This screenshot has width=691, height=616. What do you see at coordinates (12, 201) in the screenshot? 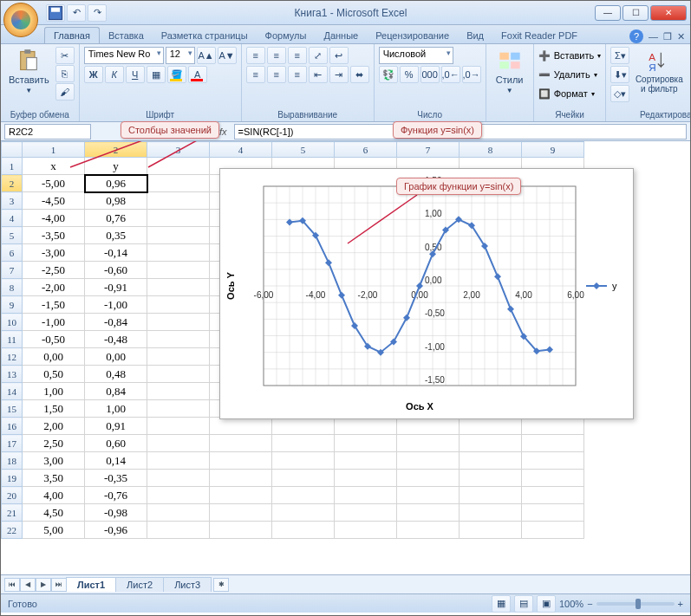
I see `row-header: 3` at bounding box center [12, 201].